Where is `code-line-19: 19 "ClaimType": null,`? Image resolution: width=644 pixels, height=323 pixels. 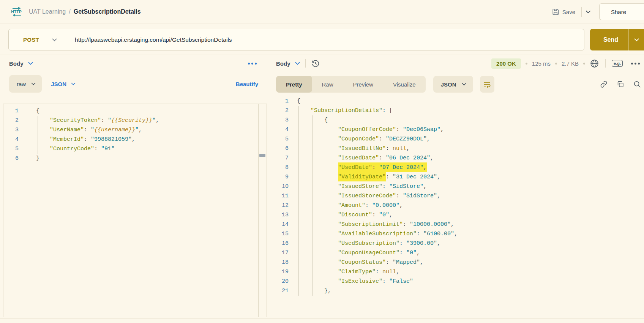
code-line-19: 19 "ClaimType": null, is located at coordinates (458, 272).